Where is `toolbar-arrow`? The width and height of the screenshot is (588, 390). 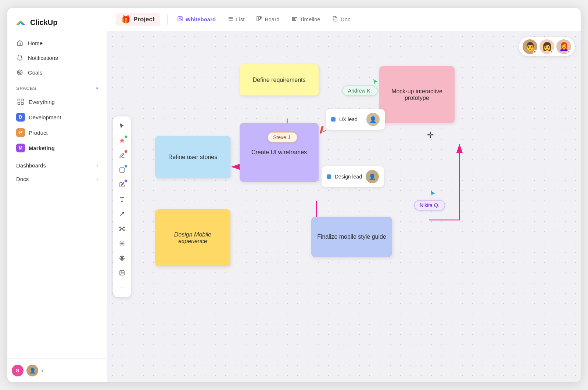 toolbar-arrow is located at coordinates (122, 214).